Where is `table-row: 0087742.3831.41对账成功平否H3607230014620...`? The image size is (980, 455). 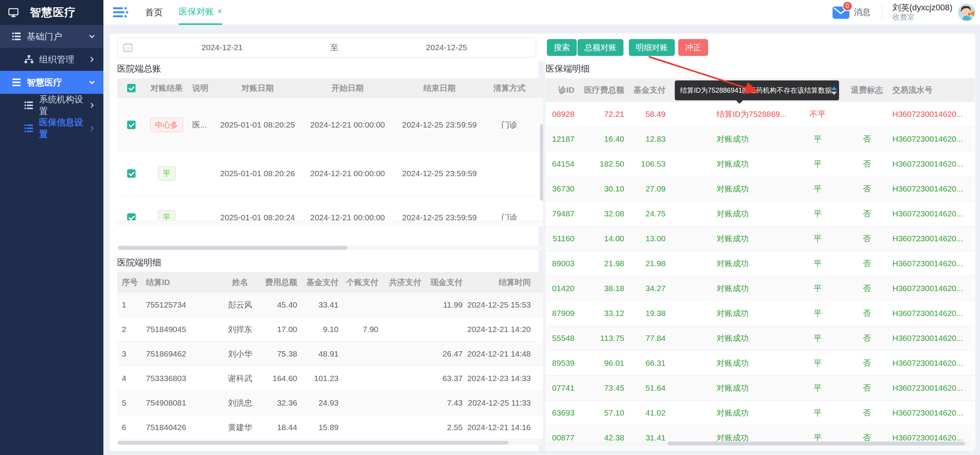 table-row: 0087742.3831.41对账成功平否H3607230014620... is located at coordinates (760, 438).